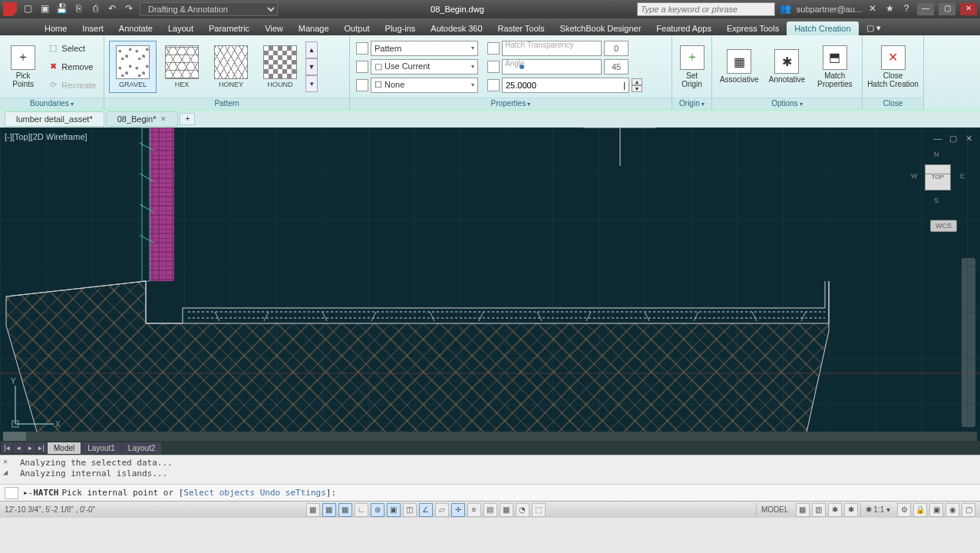 The image size is (980, 553). I want to click on help-search-input, so click(706, 9).